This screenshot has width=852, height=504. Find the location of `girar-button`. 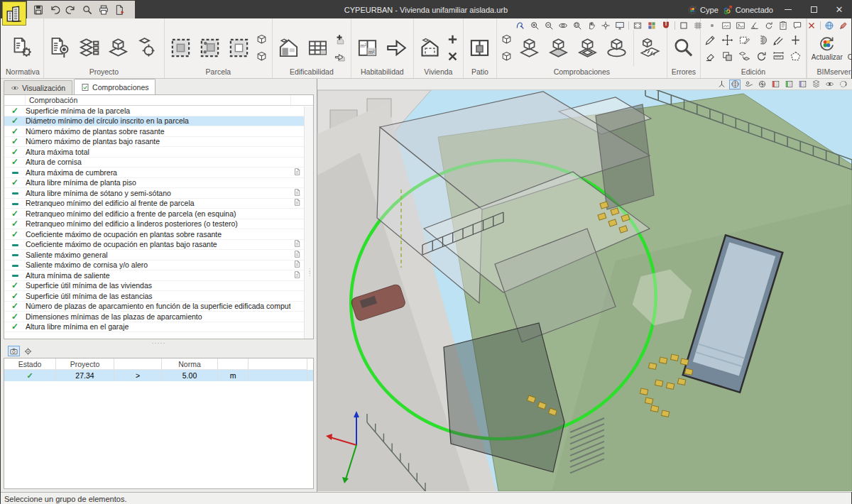

girar-button is located at coordinates (762, 57).